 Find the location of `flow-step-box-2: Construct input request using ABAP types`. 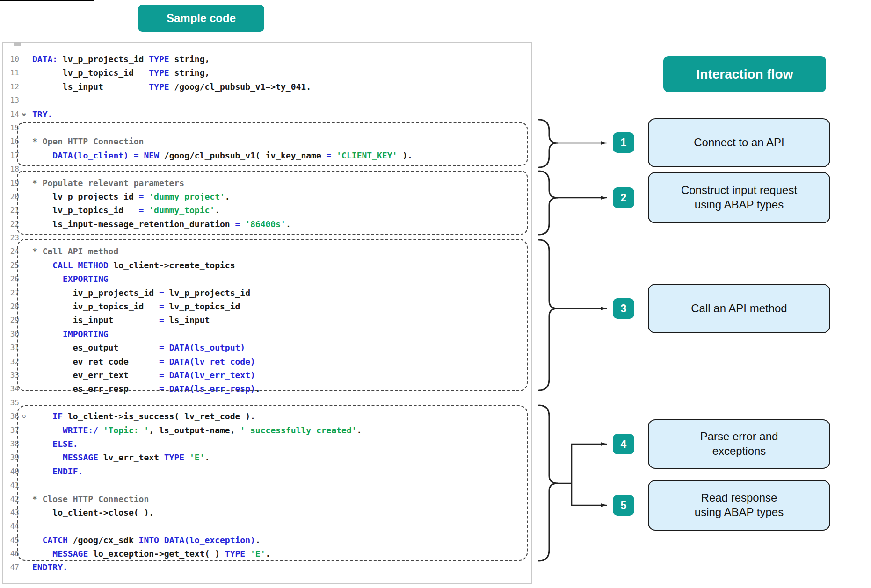

flow-step-box-2: Construct input request using ABAP types is located at coordinates (739, 198).